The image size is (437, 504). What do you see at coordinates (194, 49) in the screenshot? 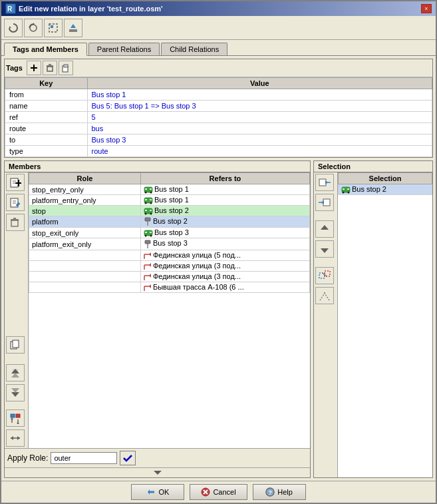
I see `tab-child-relations: Child Relations` at bounding box center [194, 49].